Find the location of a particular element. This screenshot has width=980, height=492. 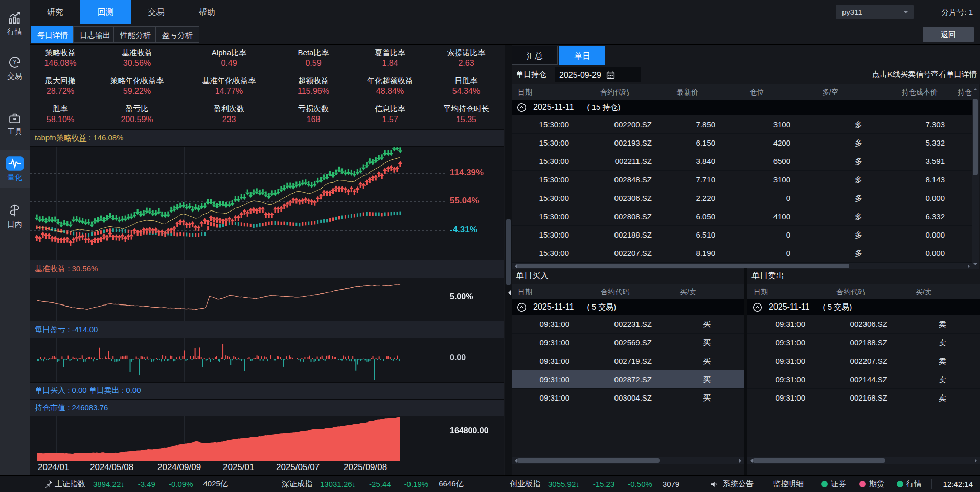

tab-daily-detail: 每日详情 is located at coordinates (53, 35).